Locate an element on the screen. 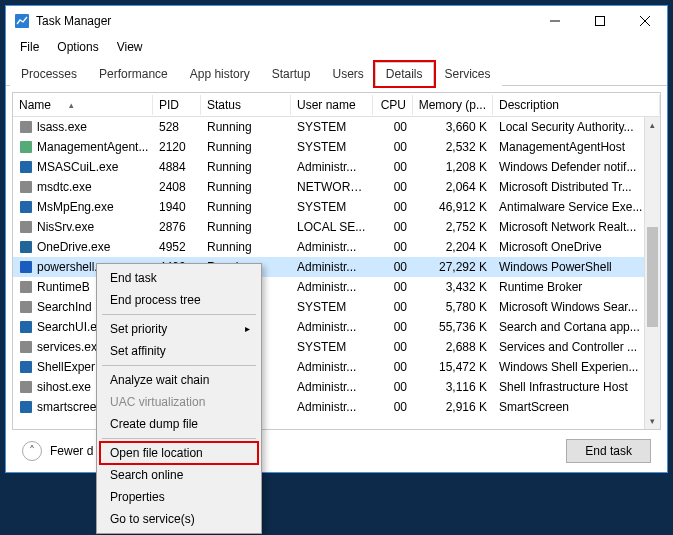  cell-description: Runtime Broker is located at coordinates (576, 287).